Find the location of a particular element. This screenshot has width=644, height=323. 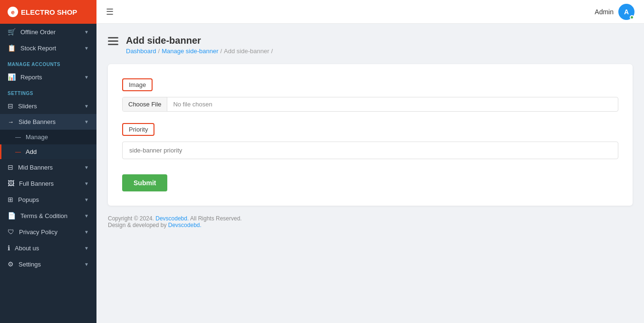

priority-input is located at coordinates (370, 150).